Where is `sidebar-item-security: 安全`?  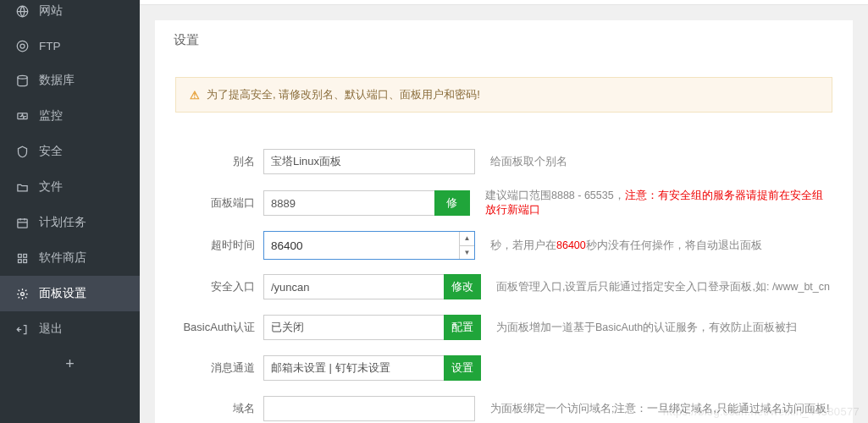 sidebar-item-security: 安全 is located at coordinates (69, 151).